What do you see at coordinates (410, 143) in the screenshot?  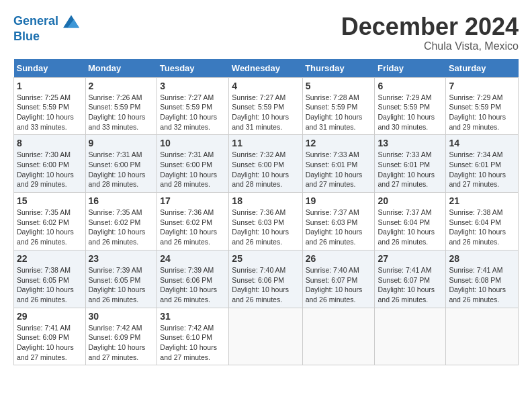 I see `day-number: 13` at bounding box center [410, 143].